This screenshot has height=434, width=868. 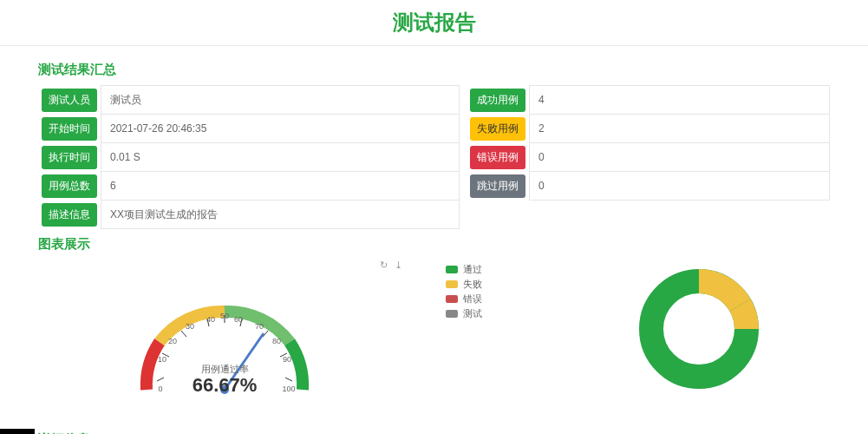 I want to click on value-start: 2021-07-26 20:46:35, so click(x=281, y=128).